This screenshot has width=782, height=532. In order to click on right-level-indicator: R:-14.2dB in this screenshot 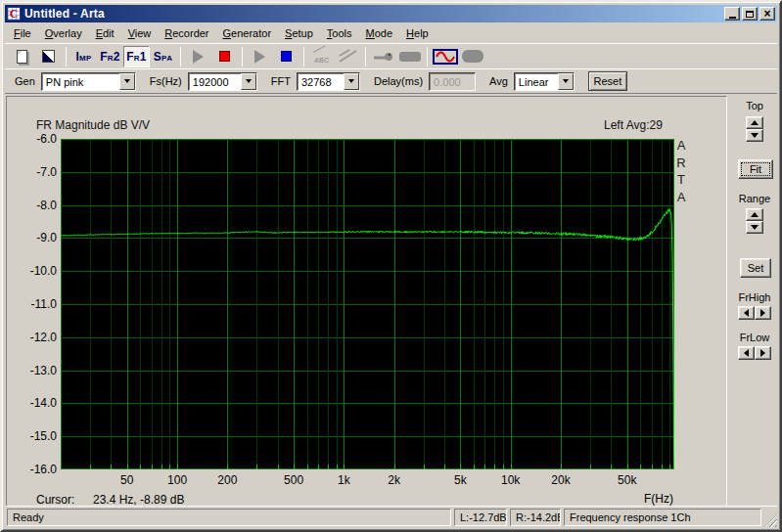, I will do `click(535, 517)`.